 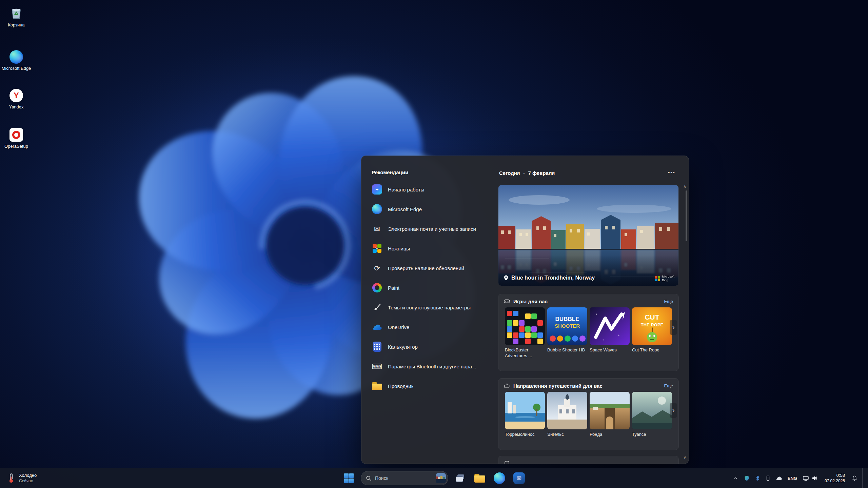 What do you see at coordinates (377, 209) in the screenshot?
I see `edge-icon` at bounding box center [377, 209].